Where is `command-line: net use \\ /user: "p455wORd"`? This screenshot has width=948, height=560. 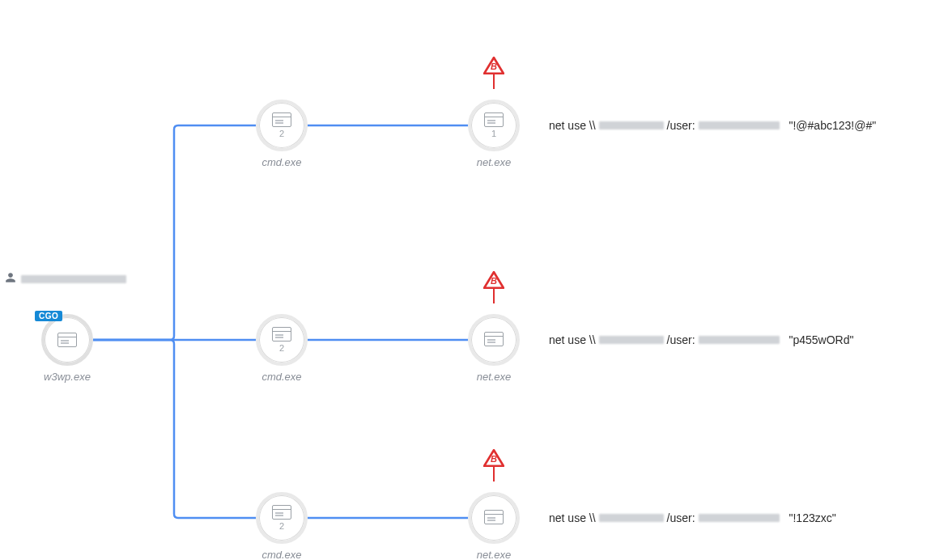
command-line: net use \\ /user: "p455wORd" is located at coordinates (701, 340).